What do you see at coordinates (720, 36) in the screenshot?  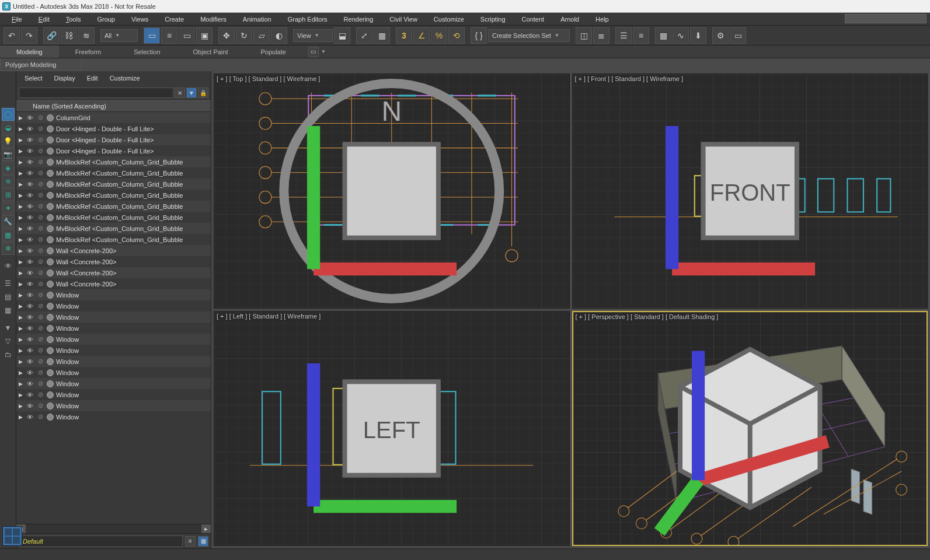 I see `render-setup-button: ⚙` at bounding box center [720, 36].